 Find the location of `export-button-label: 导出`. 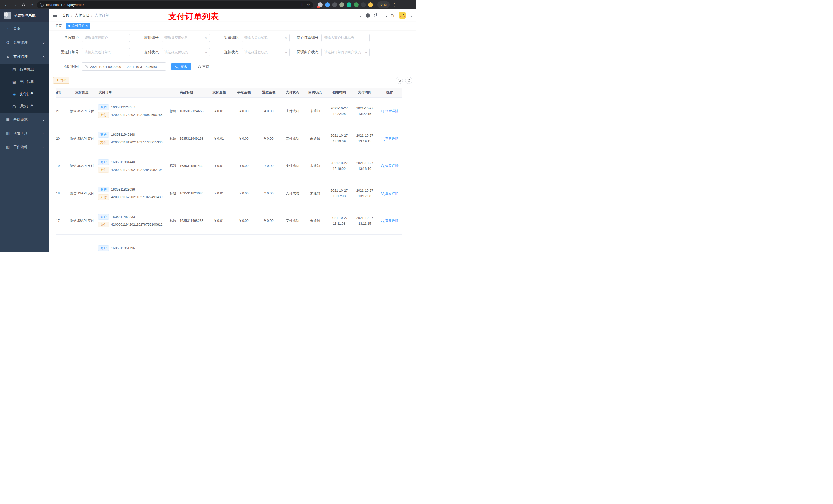

export-button-label: 导出 is located at coordinates (63, 80).